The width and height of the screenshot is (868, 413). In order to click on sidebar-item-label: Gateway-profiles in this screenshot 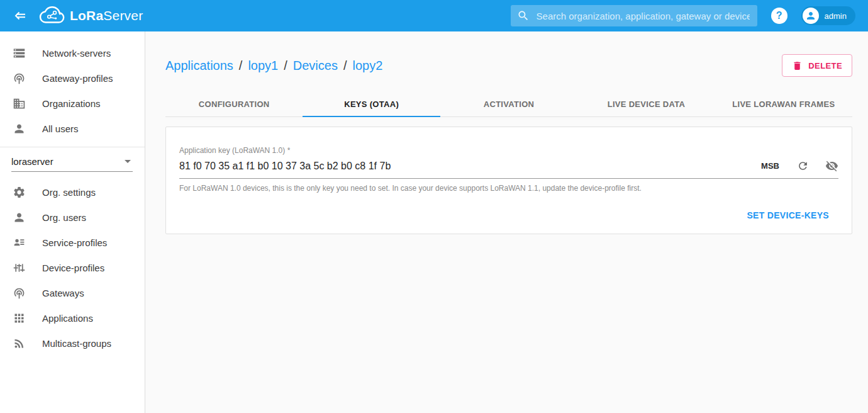, I will do `click(78, 78)`.